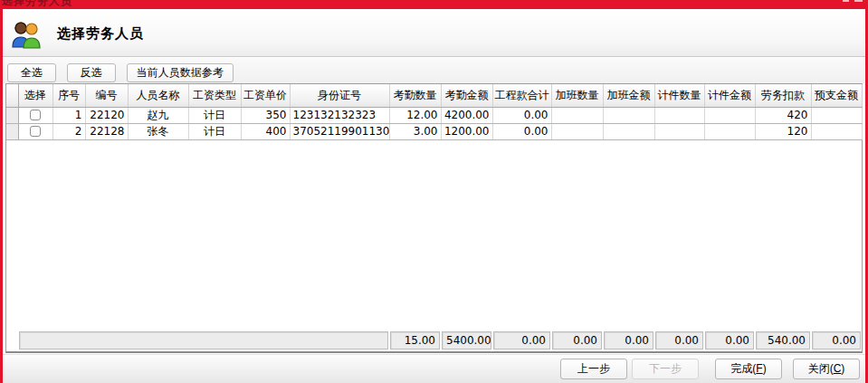 Image resolution: width=868 pixels, height=383 pixels. Describe the element at coordinates (415, 115) in the screenshot. I see `cell-attendance-qty: 12.00` at that location.